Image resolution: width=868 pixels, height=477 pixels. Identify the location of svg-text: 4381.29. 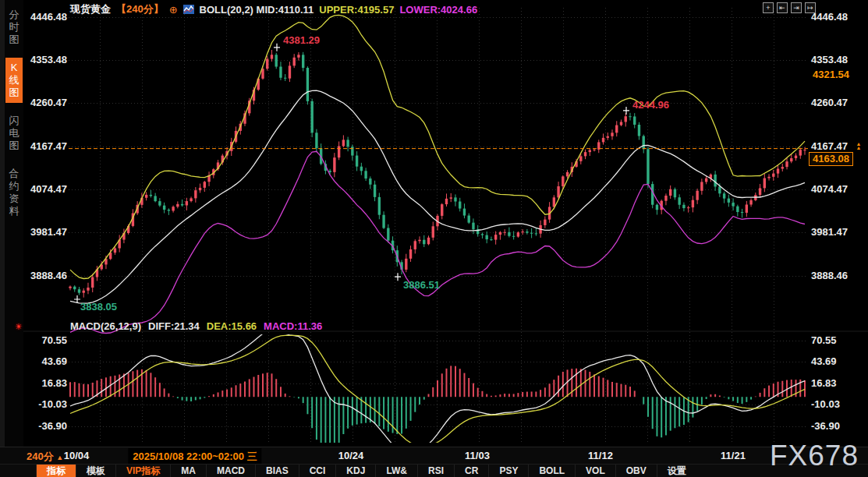
(301, 41).